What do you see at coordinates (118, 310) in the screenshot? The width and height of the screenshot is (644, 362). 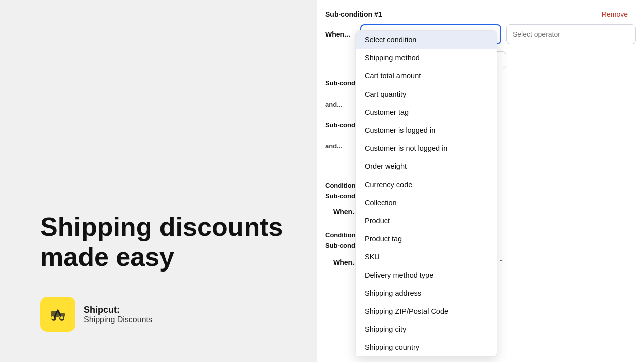 I see `brand-name: Shipcut:` at bounding box center [118, 310].